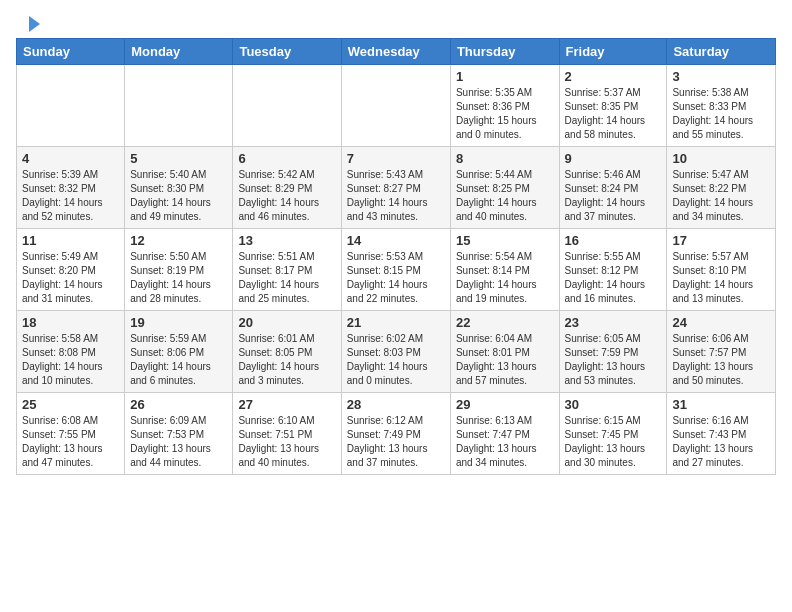  What do you see at coordinates (613, 352) in the screenshot?
I see `calendar-cell: 23Sunrise: 6:05 AM Sunset: 7:59 PM Dayli…` at bounding box center [613, 352].